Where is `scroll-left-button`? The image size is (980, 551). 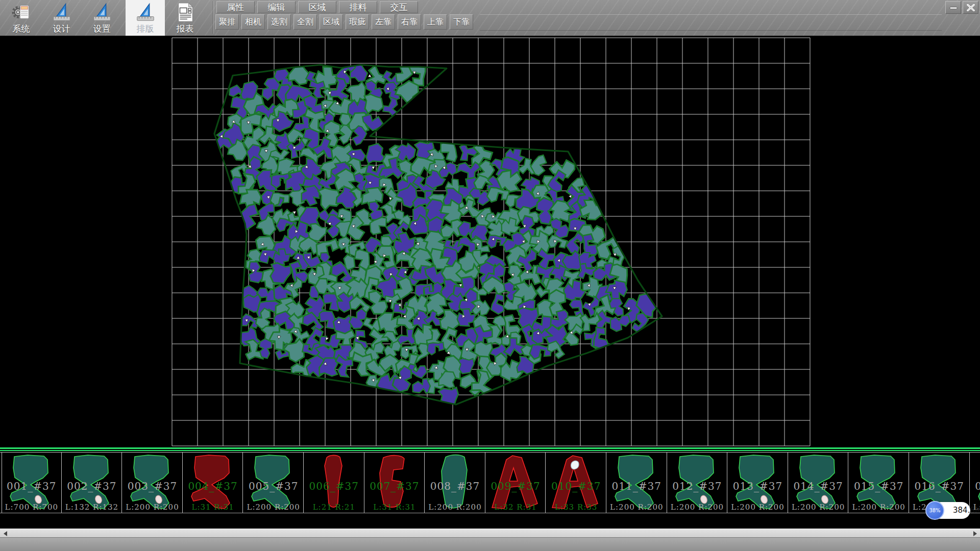
scroll-left-button is located at coordinates (5, 534).